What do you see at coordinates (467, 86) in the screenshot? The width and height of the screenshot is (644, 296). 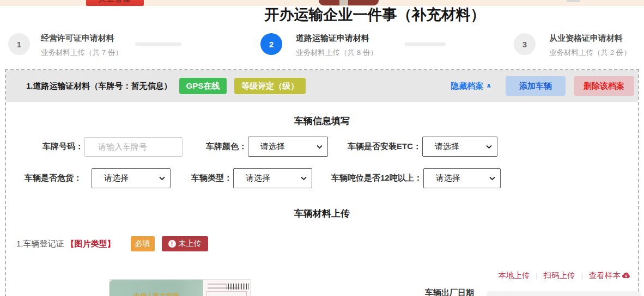 I see `hide-archive-label: 隐藏档案` at bounding box center [467, 86].